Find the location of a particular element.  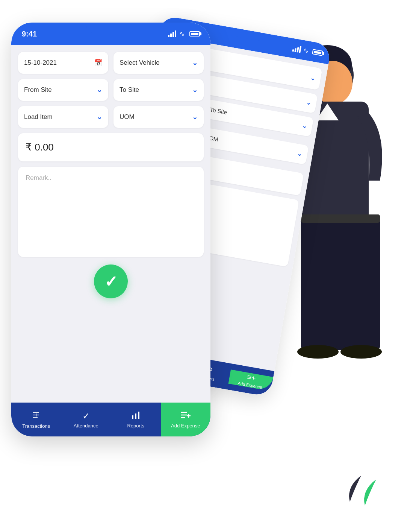

time-display: 9:41 is located at coordinates (29, 34).